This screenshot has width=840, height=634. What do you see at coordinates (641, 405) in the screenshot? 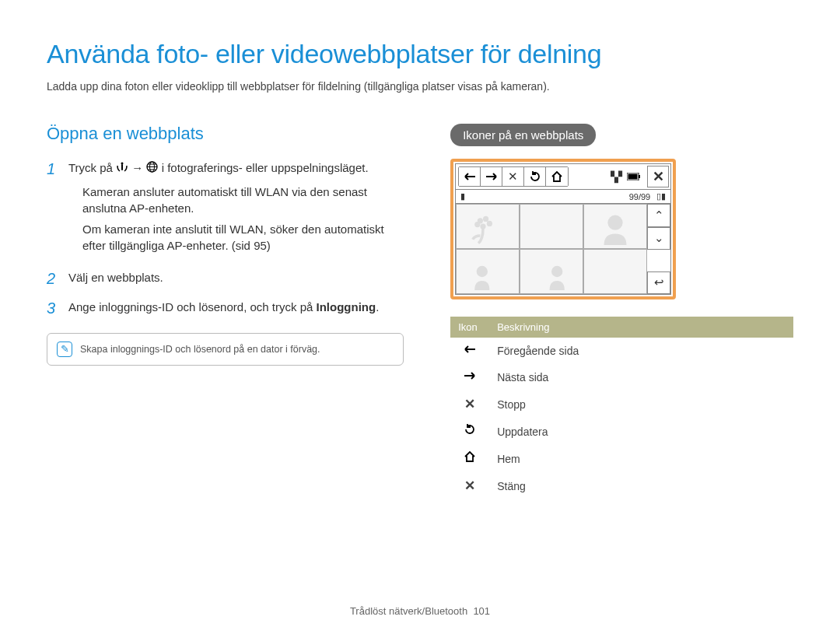
I see `row-desc: Stopp` at bounding box center [641, 405].